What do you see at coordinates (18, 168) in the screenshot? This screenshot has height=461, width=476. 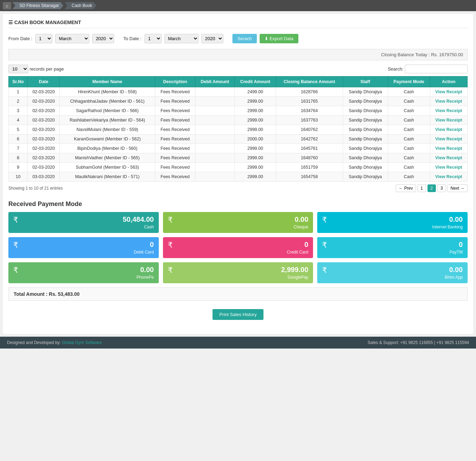 I see `cell-sr: 9` at bounding box center [18, 168].